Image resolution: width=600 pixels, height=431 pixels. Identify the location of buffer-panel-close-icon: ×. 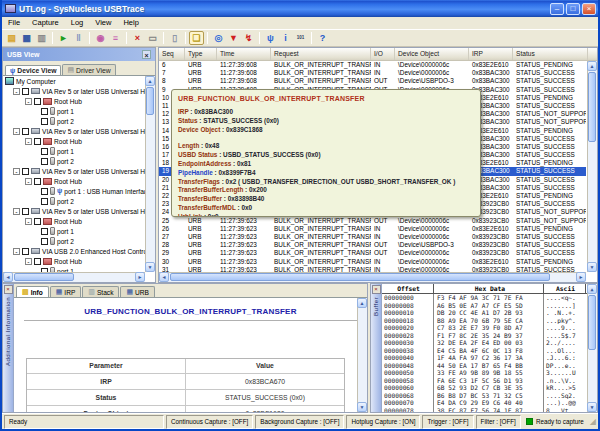
(376, 290).